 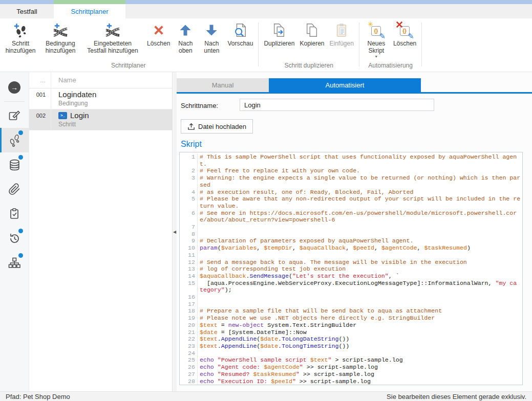 What do you see at coordinates (175, 232) in the screenshot?
I see `collapse-left-icon: ◀` at bounding box center [175, 232].